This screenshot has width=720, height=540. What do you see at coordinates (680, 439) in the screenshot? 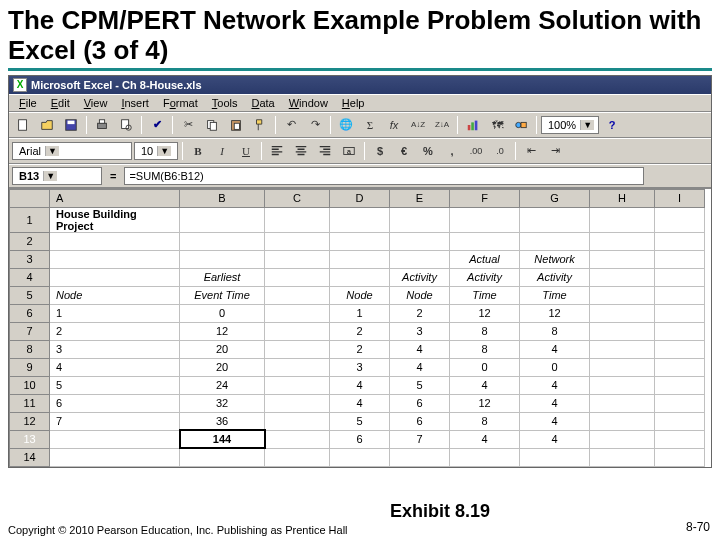
I see `cell-I13` at bounding box center [680, 439].